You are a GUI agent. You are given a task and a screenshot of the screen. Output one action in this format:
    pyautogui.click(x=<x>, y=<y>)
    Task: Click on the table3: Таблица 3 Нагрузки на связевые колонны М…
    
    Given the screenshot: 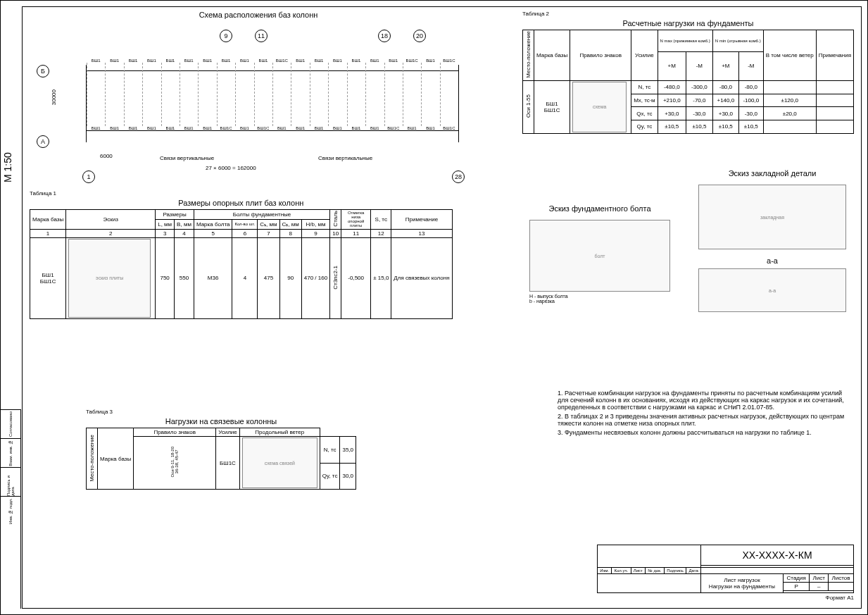 What is the action you would take?
    pyautogui.click(x=221, y=449)
    